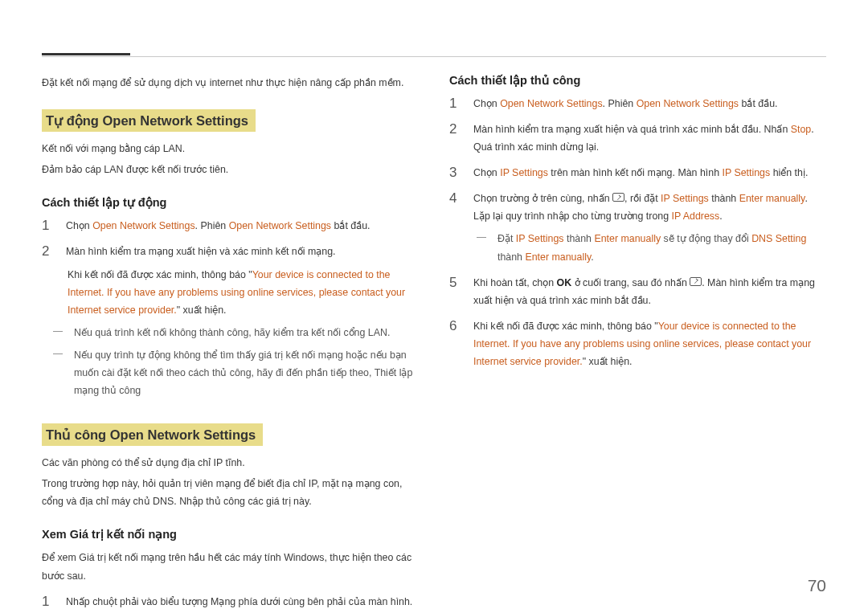 This screenshot has width=868, height=613. Describe the element at coordinates (649, 173) in the screenshot. I see `step-text: Chọn IP Settings trên màn hình kết nối m…` at that location.